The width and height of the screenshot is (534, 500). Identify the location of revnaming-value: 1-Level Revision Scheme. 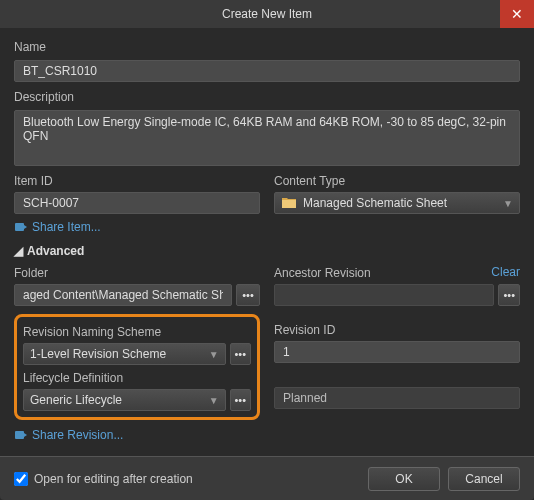
(116, 354).